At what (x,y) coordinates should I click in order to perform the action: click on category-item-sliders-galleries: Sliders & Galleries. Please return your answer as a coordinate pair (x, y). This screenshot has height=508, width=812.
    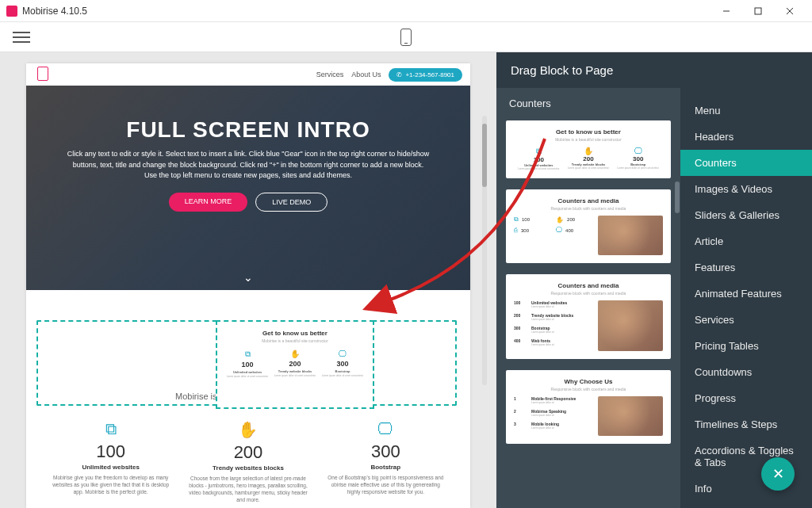
    Looking at the image, I should click on (746, 216).